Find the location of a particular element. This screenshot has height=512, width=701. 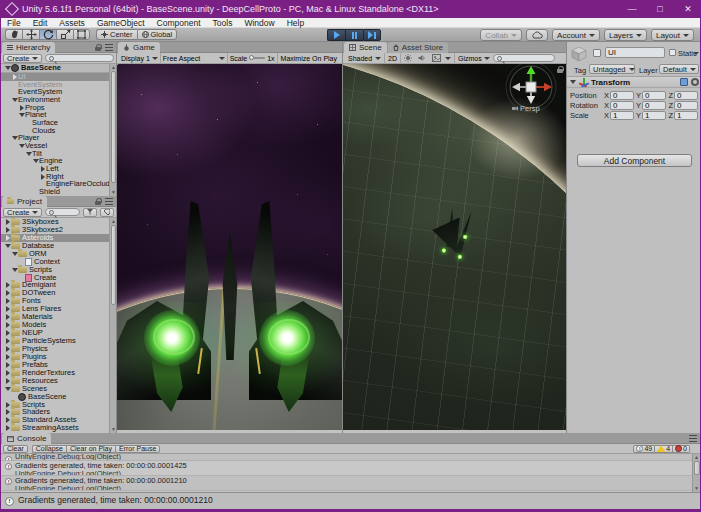

help-icon is located at coordinates (684, 82).